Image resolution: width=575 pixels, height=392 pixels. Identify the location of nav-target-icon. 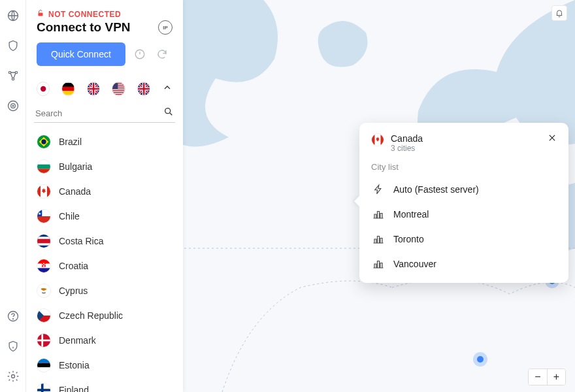
(13, 106).